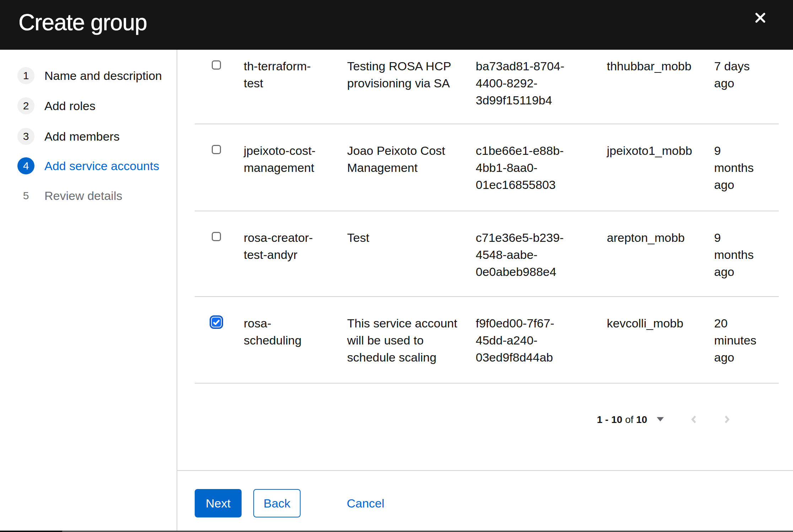 The image size is (793, 532). What do you see at coordinates (694, 419) in the screenshot?
I see `previous-page-button` at bounding box center [694, 419].